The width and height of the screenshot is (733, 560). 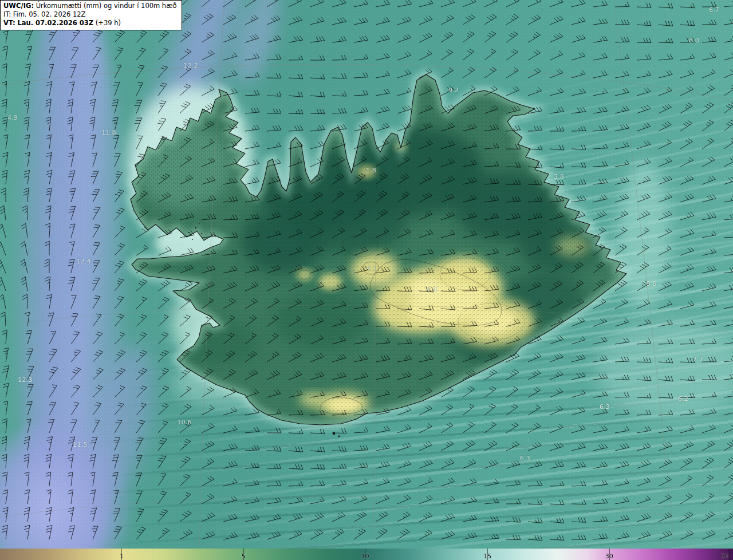 I want to click on title-line-product: UWC/IG: Úrkomumætti (mm) og vindur í 100…, so click(x=90, y=6).